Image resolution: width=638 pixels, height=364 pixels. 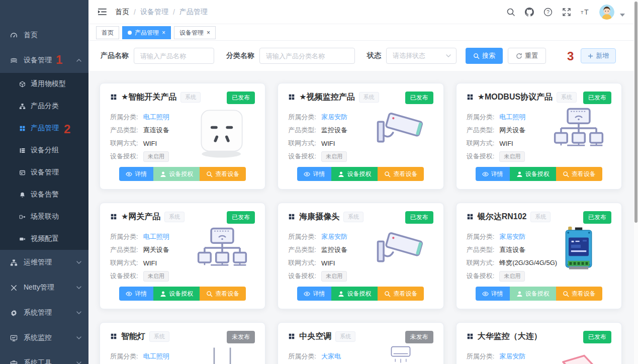 What do you see at coordinates (44, 195) in the screenshot?
I see `sidebar-item-device-alarm: 设备告警` at bounding box center [44, 195].